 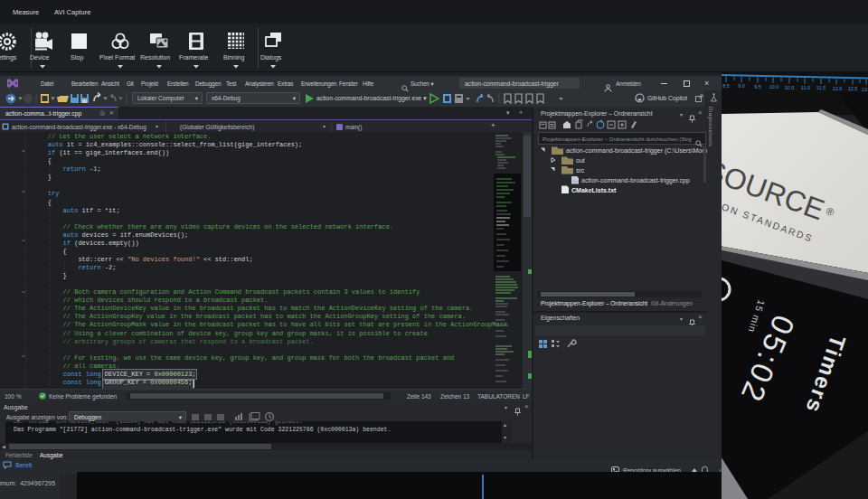 What do you see at coordinates (864, 89) in the screenshot?
I see `svg-text: 13.0` at bounding box center [864, 89].